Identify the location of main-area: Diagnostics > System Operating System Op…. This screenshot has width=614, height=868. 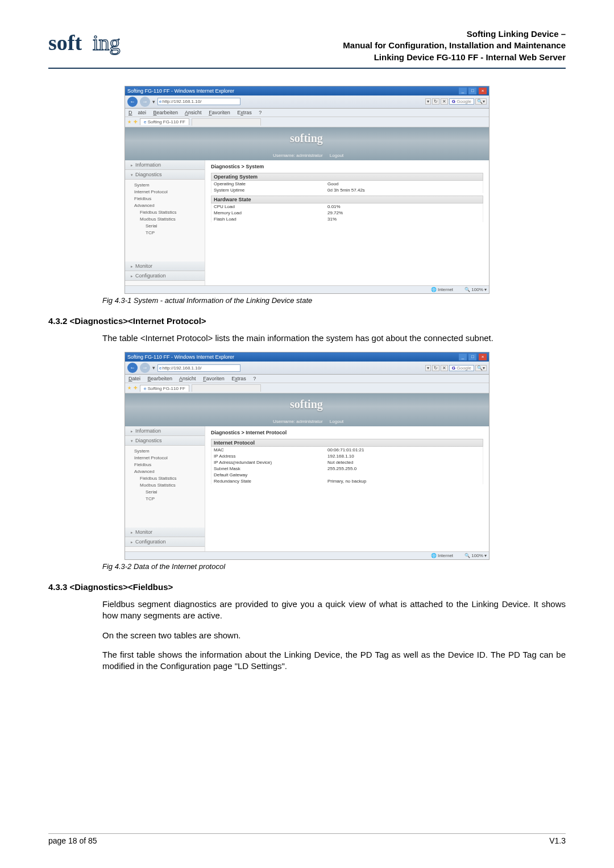
(347, 223).